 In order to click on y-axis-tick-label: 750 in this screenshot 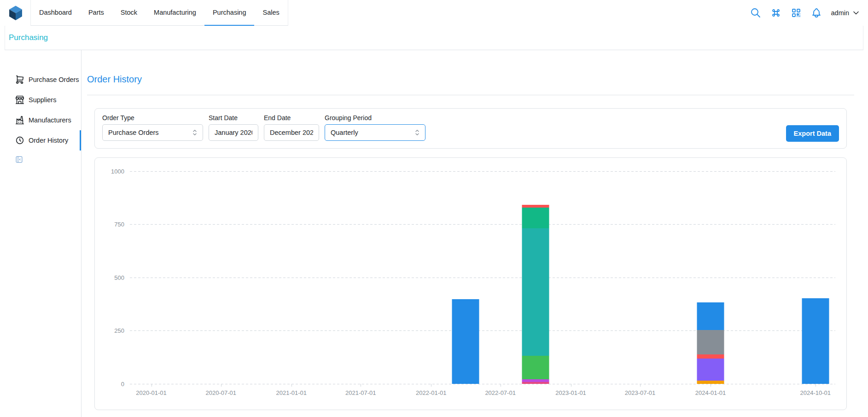, I will do `click(119, 225)`.